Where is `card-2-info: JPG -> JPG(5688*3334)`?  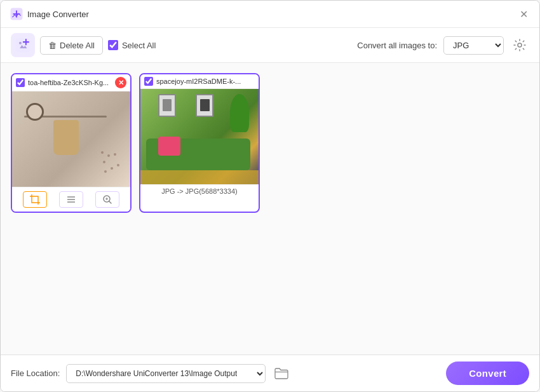
card-2-info: JPG -> JPG(5688*3334) is located at coordinates (199, 191).